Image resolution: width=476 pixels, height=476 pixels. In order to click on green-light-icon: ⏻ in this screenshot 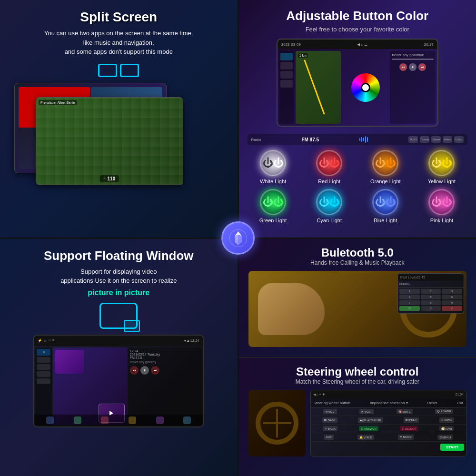, I will do `click(273, 202)`.